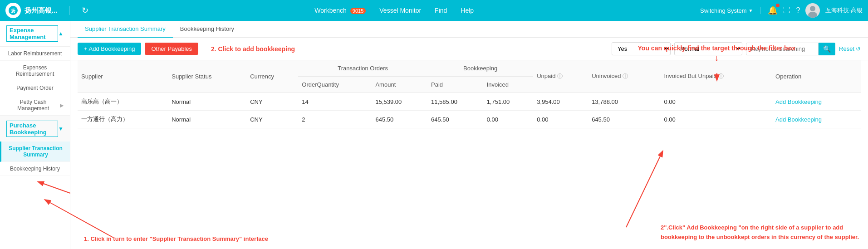 This screenshot has width=868, height=249. Describe the element at coordinates (125, 29) in the screenshot. I see `tab-supplier-transaction: Supplier Transaction Summary` at that location.